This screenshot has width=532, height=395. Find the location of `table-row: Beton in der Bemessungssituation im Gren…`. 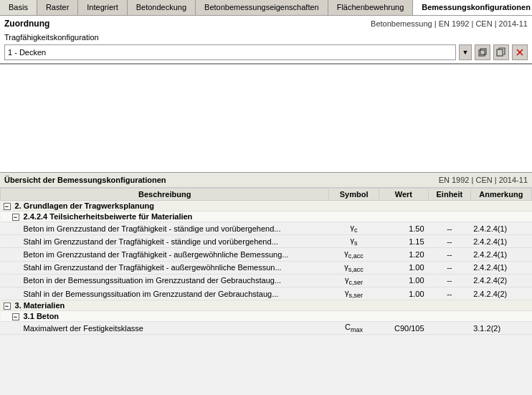

table-row: Beton in der Bemessungssituation im Gren… is located at coordinates (267, 280).